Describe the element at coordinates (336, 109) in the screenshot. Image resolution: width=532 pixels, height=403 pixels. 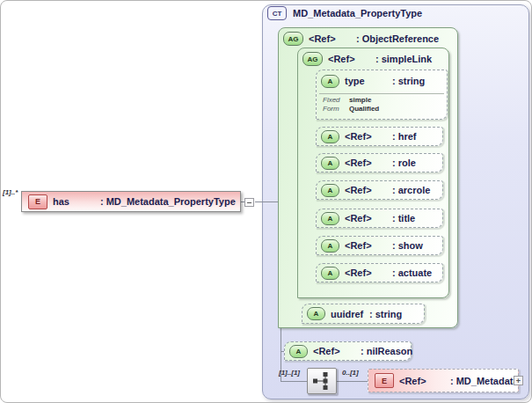
I see `fact-label: Form` at that location.